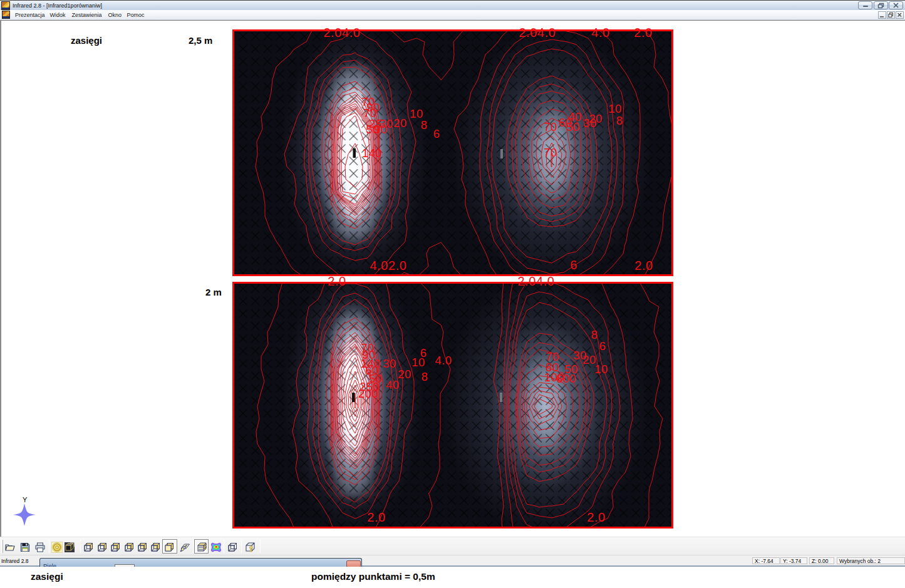  Describe the element at coordinates (381, 129) in the screenshot. I see `svg-text: 90` at that location.